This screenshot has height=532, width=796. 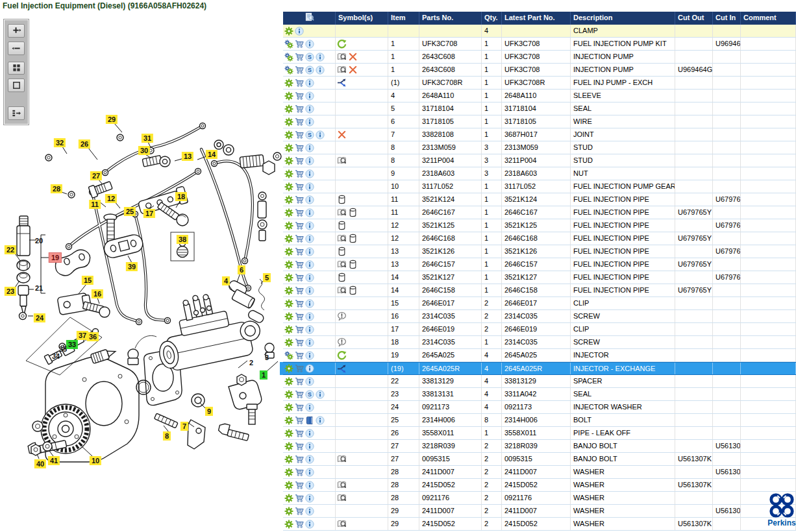 I want to click on table-row: 282411D00722411D007WASHERU56130, so click(x=540, y=472).